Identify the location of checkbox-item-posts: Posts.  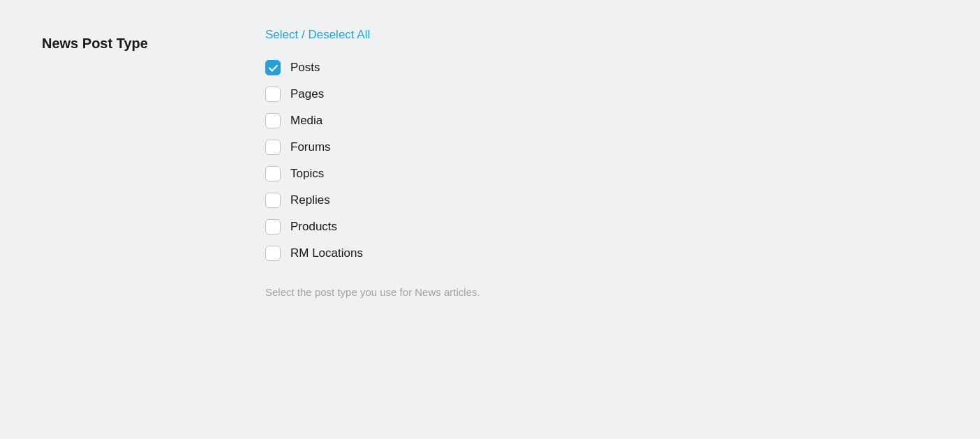
(602, 68).